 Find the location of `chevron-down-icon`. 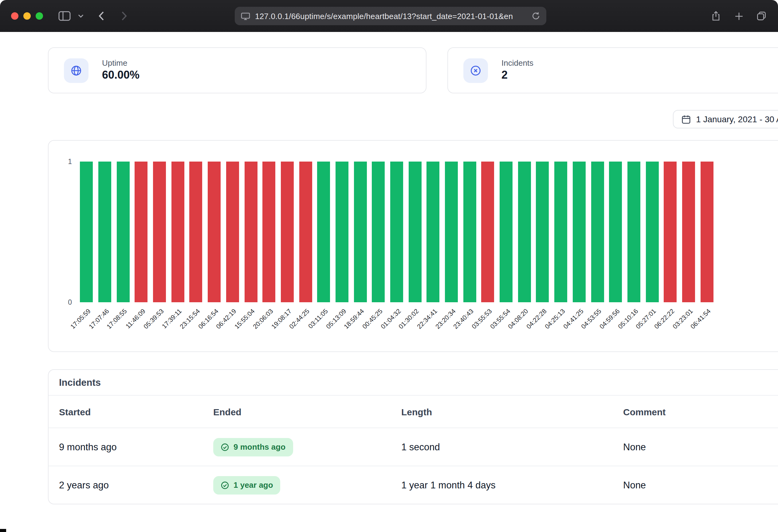

chevron-down-icon is located at coordinates (80, 16).